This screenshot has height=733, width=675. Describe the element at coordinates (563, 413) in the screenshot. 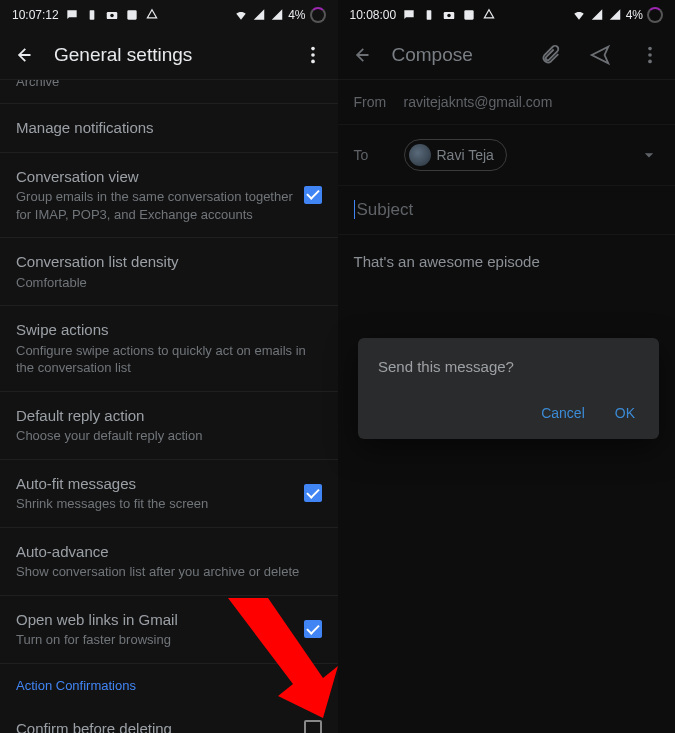

I see `cancel-button: Cancel` at that location.